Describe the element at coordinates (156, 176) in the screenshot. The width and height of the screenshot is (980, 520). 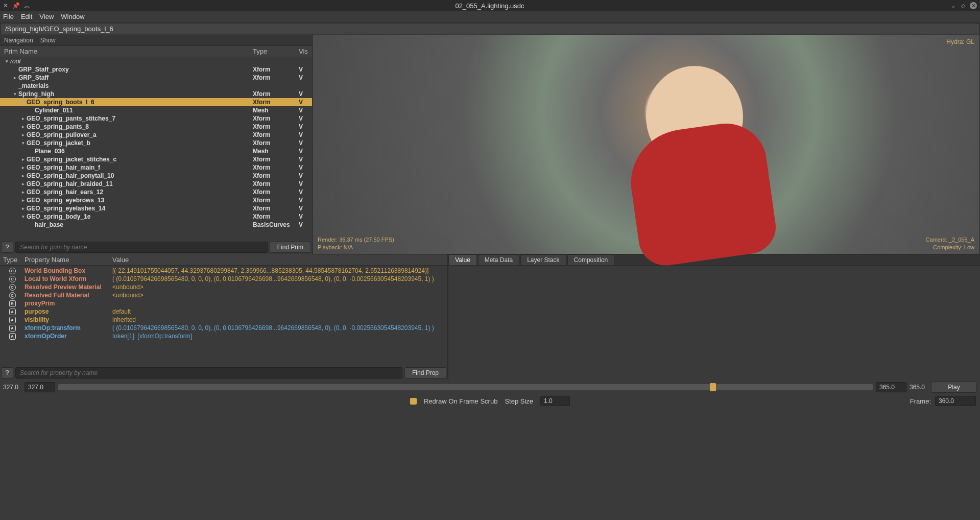
I see `tree-row: ▸GEO_spring_hair_ponytail_10XformV` at that location.